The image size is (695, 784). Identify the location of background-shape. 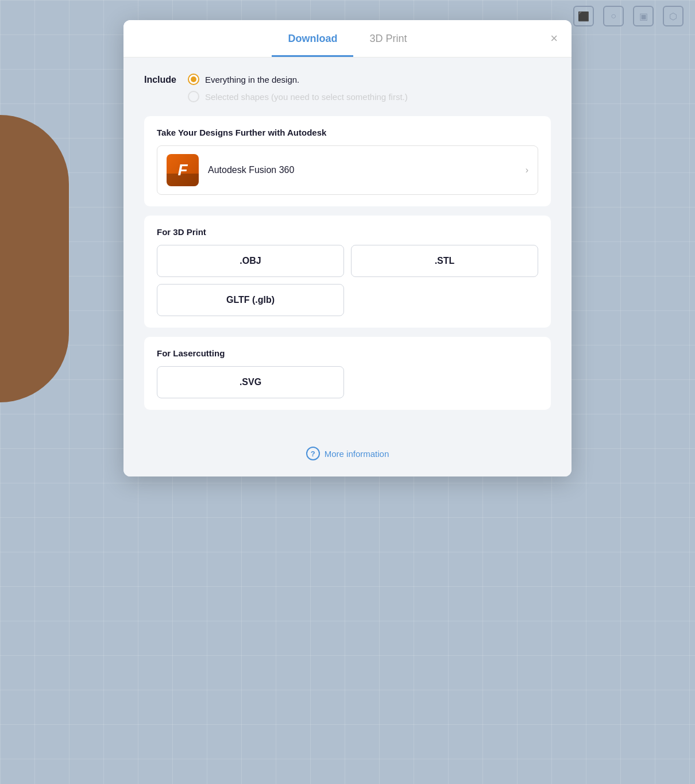
(34, 259).